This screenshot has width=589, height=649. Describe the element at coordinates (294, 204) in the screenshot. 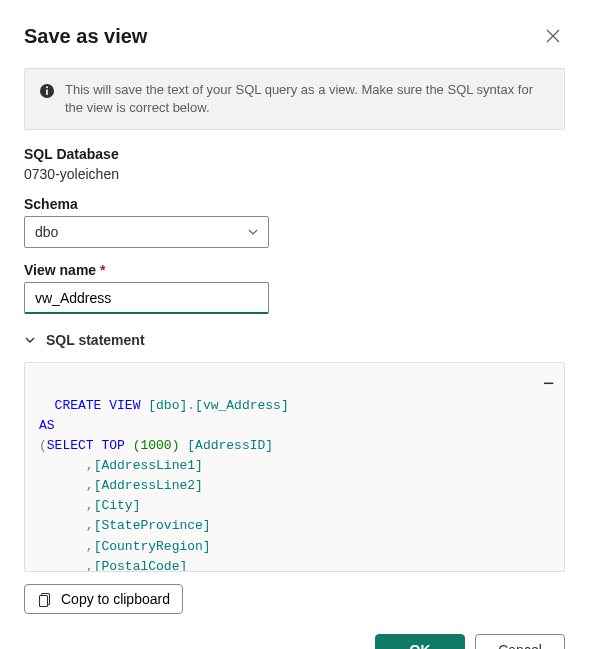

I see `schema-label: Schema` at that location.